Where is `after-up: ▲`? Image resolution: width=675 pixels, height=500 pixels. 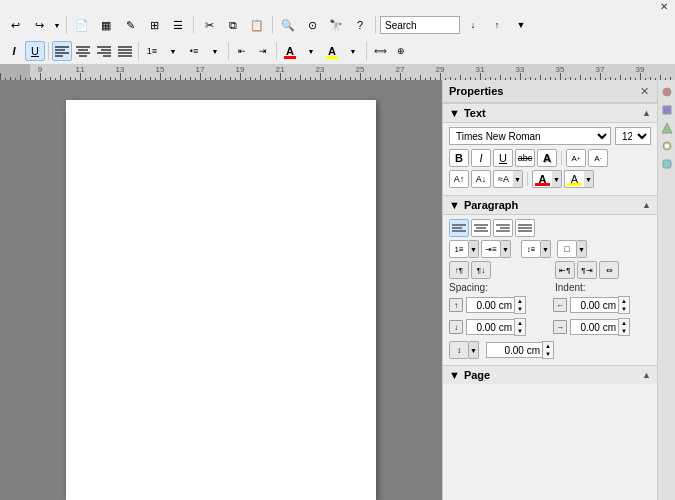
after-up: ▲ is located at coordinates (624, 323).